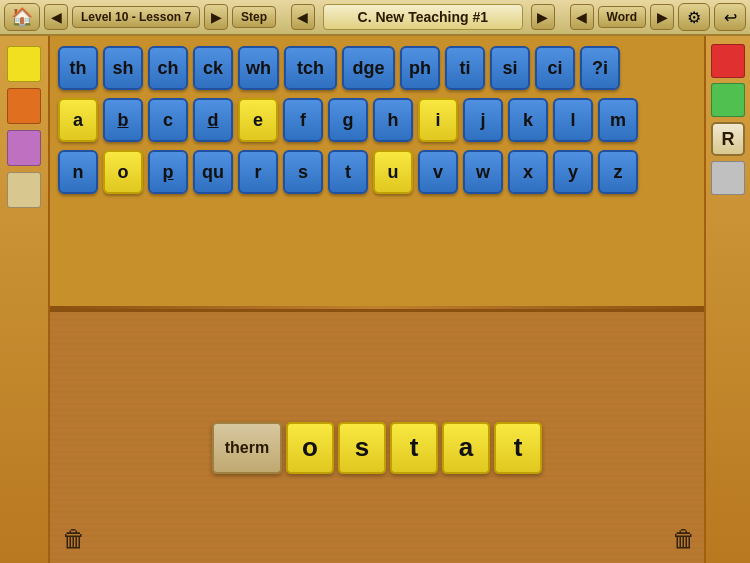  I want to click on trash-right-icon: 🗑, so click(684, 539).